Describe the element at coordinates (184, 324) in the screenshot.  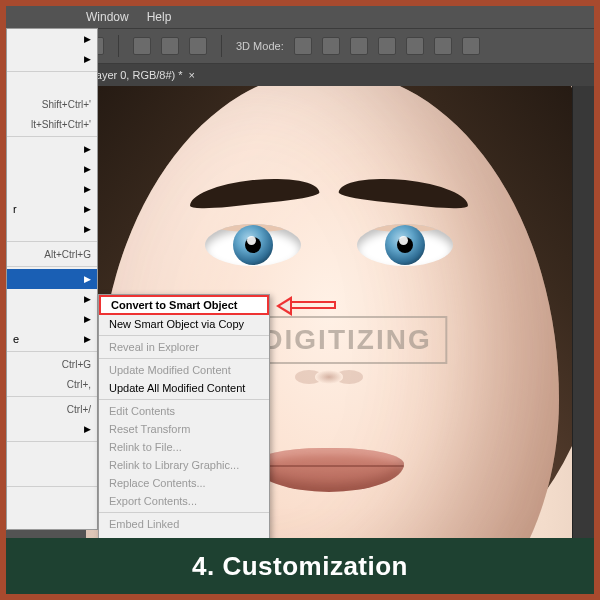
I see `menu-new-smart-object-via-copy: New Smart Object via Copy` at that location.